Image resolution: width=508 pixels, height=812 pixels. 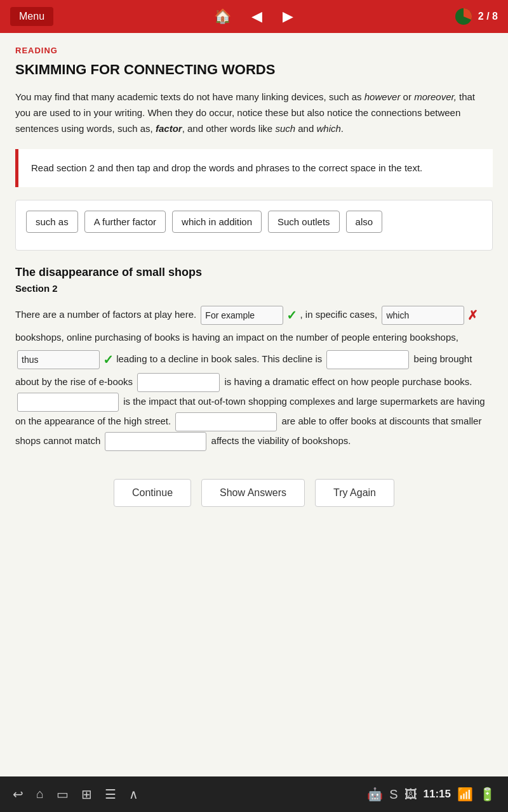 What do you see at coordinates (354, 493) in the screenshot?
I see `try-again-button: Try Again` at bounding box center [354, 493].